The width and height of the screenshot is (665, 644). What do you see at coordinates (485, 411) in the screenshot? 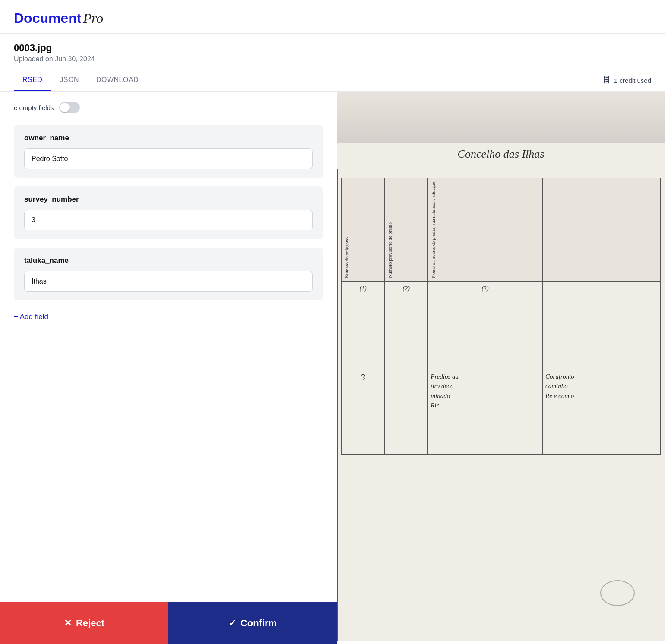
I see `doc-cell-2-3: Predios autiro decominadoRir` at bounding box center [485, 411].